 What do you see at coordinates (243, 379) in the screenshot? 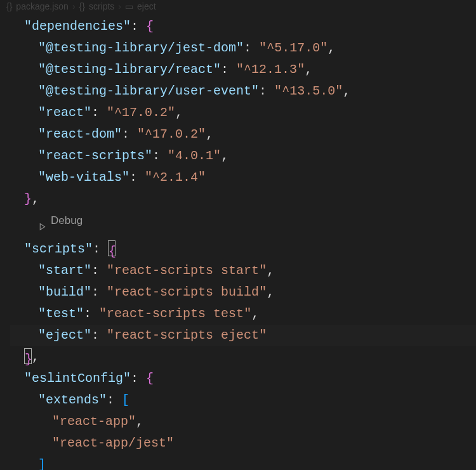
I see `code-line: "eslintConfig": {` at bounding box center [243, 379].